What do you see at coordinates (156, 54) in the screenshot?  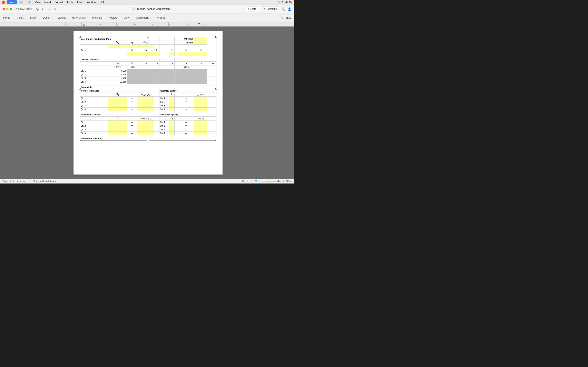 I see `cl-input` at bounding box center [156, 54].